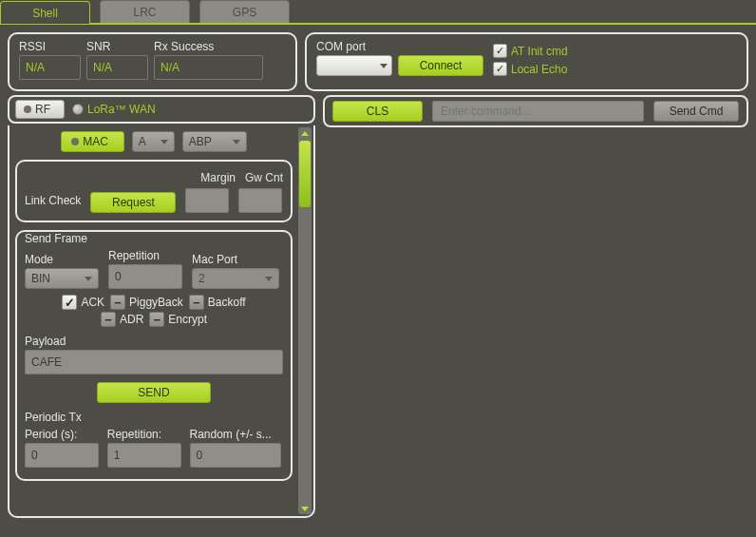  I want to click on macport-label: Mac Port, so click(237, 259).